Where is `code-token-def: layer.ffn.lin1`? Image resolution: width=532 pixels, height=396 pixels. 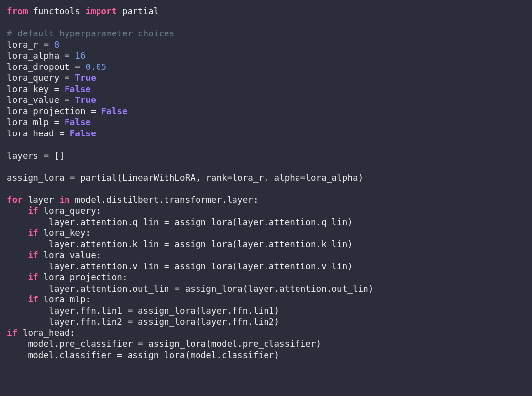
code-token-def: layer.ffn.lin1 is located at coordinates (67, 311).